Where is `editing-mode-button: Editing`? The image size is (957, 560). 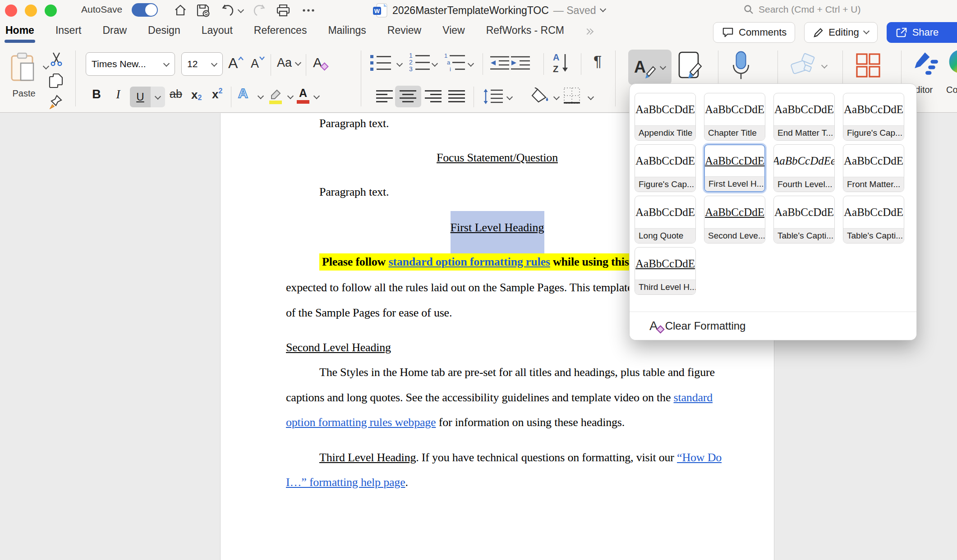 editing-mode-button: Editing is located at coordinates (841, 32).